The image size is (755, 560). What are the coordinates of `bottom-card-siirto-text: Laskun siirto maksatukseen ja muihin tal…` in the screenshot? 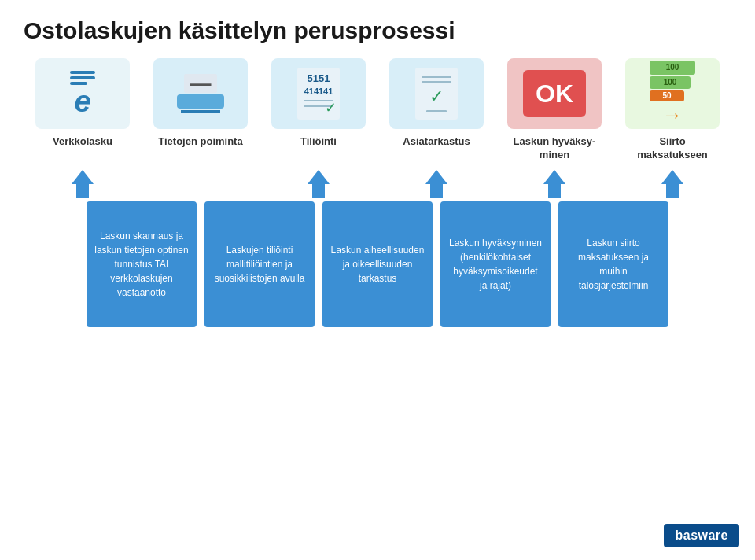 It's located at (613, 264).